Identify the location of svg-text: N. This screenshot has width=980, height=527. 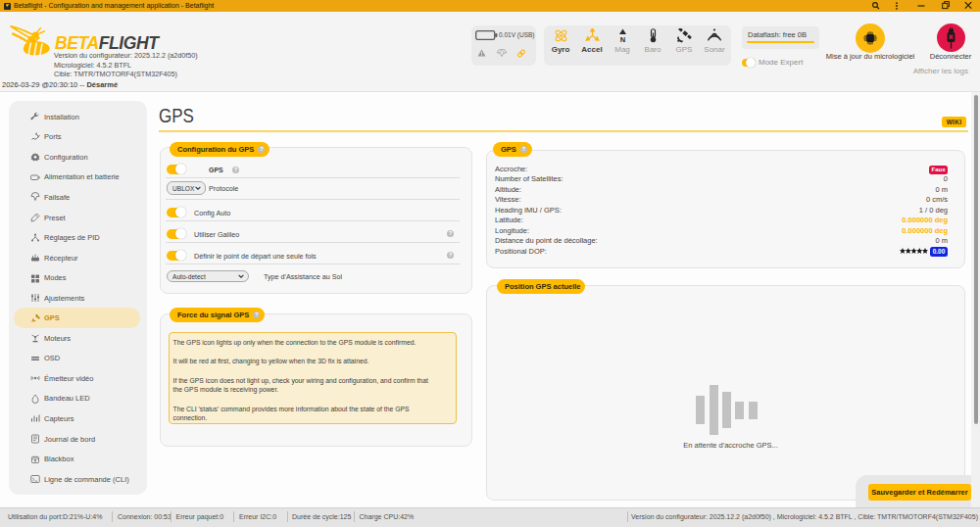
(621, 39).